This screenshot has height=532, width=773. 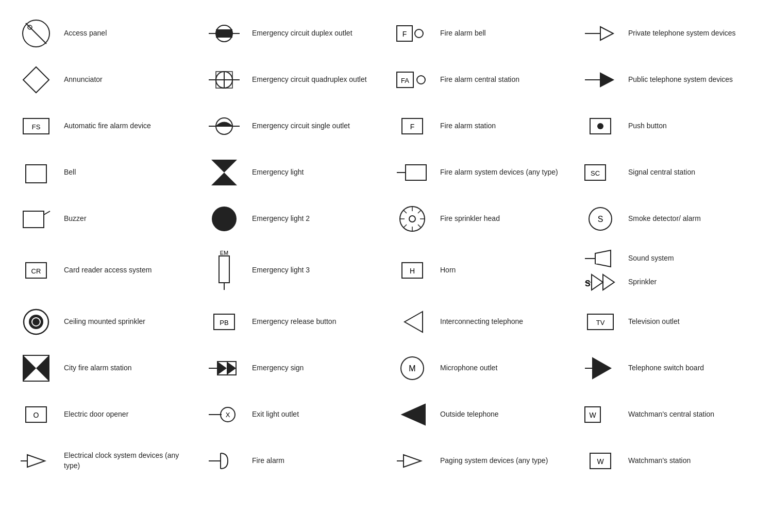 What do you see at coordinates (98, 368) in the screenshot?
I see `label-city-fire-alarm: City fire alarm station` at bounding box center [98, 368].